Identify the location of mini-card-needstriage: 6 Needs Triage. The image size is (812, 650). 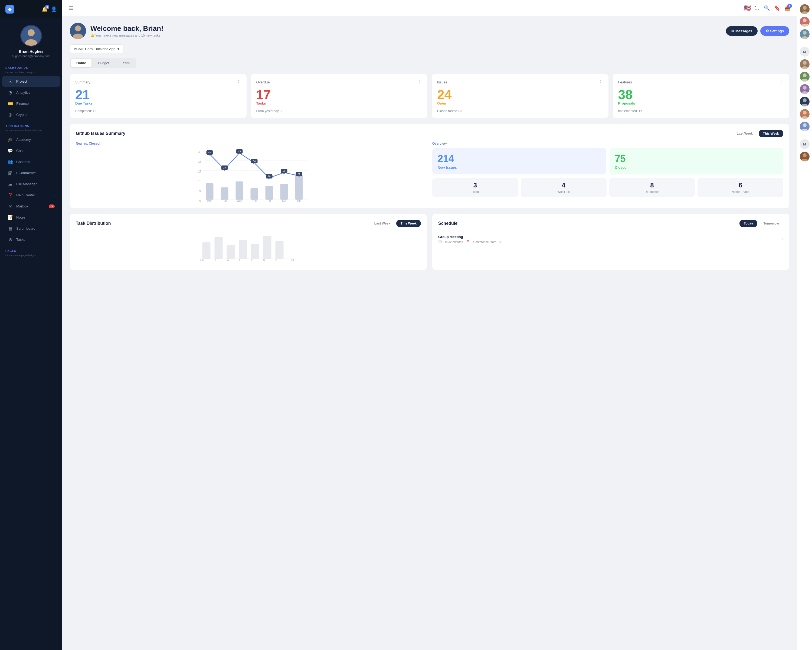
(740, 188).